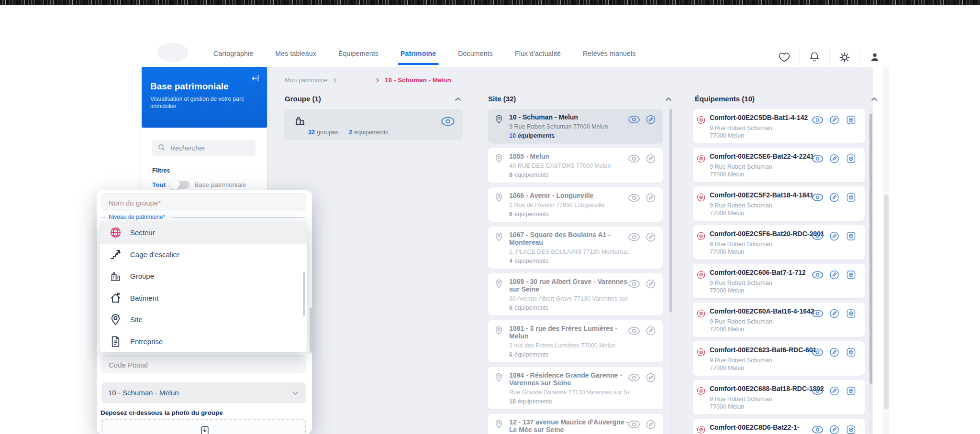 This screenshot has width=980, height=434. What do you see at coordinates (203, 342) in the screenshot?
I see `level-option-entreprise: Entreprise` at bounding box center [203, 342].